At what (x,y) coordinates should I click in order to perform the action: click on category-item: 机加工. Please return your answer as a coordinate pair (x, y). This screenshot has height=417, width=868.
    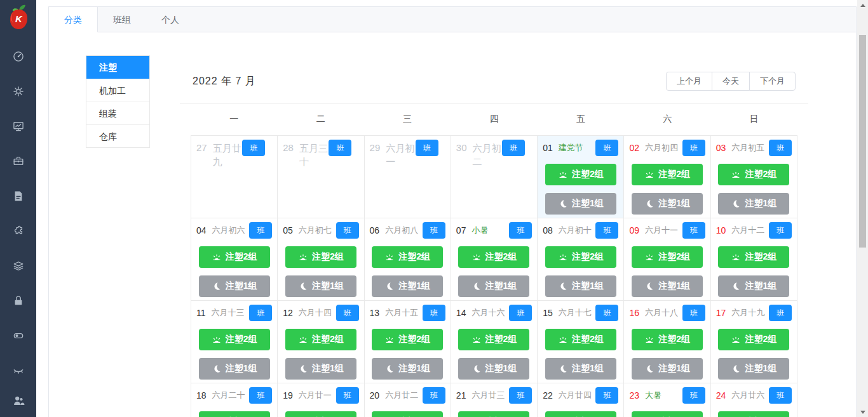
    Looking at the image, I should click on (118, 90).